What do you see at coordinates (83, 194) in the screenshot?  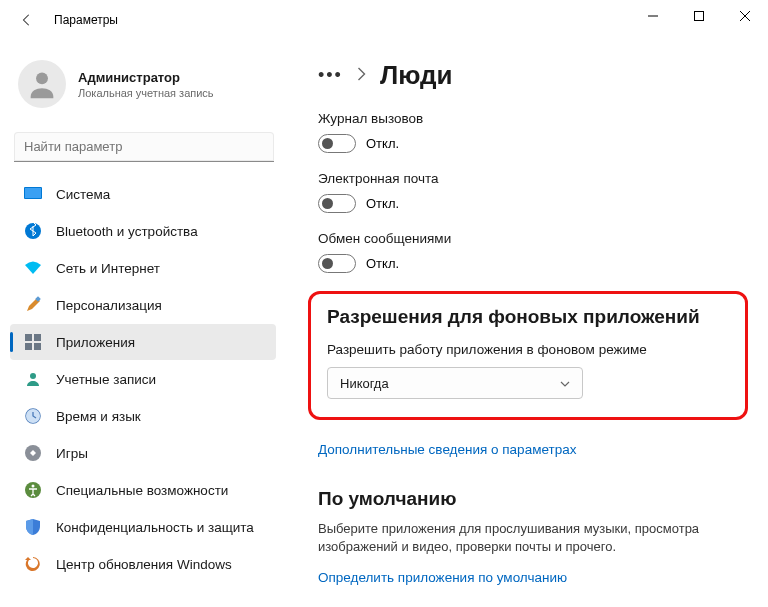 I see `sidebar-item-label: Система` at bounding box center [83, 194].